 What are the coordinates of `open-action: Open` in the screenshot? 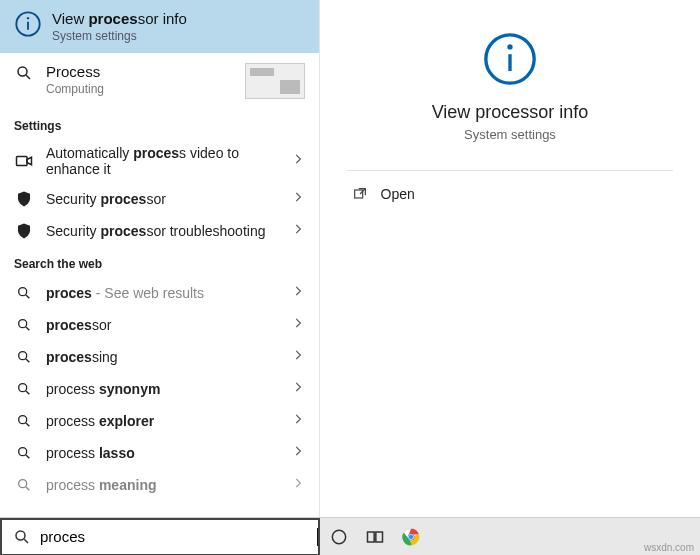 It's located at (510, 194).